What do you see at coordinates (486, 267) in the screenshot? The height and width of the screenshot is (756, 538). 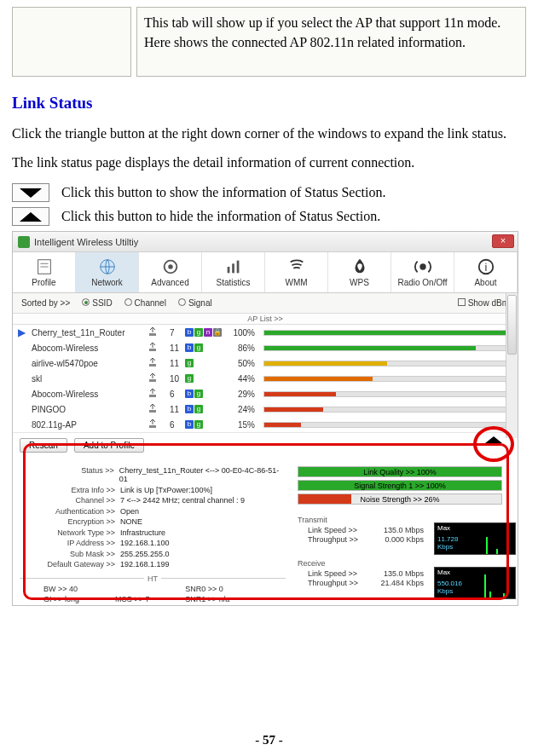 I see `about-icon: i` at bounding box center [486, 267].